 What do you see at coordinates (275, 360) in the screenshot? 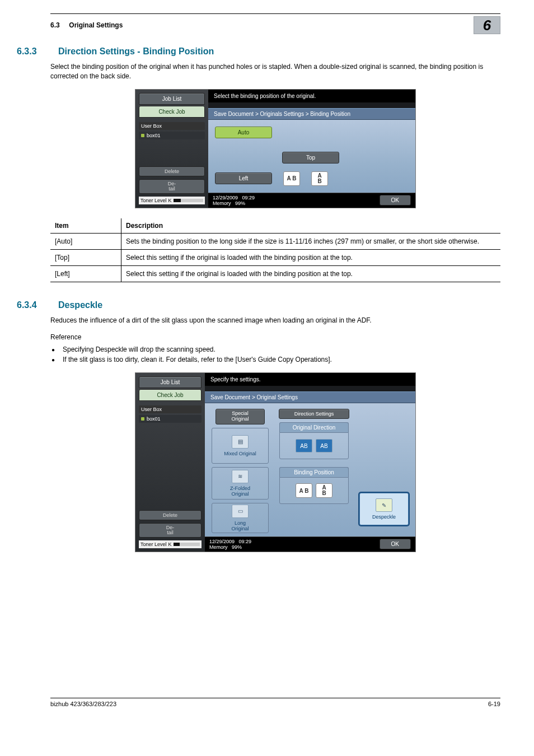
I see `list-item: If the slit glass is too dirty, clean it…` at bounding box center [275, 360].